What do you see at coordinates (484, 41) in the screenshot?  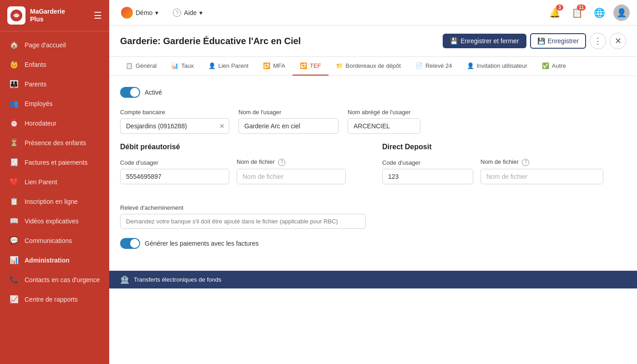 I see `save-close-button: 💾 Enregistrer et fermer` at bounding box center [484, 41].